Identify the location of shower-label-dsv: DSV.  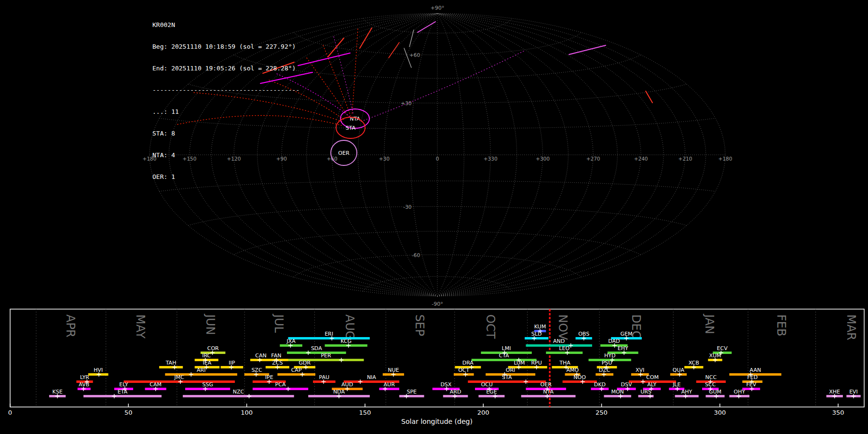
(627, 385).